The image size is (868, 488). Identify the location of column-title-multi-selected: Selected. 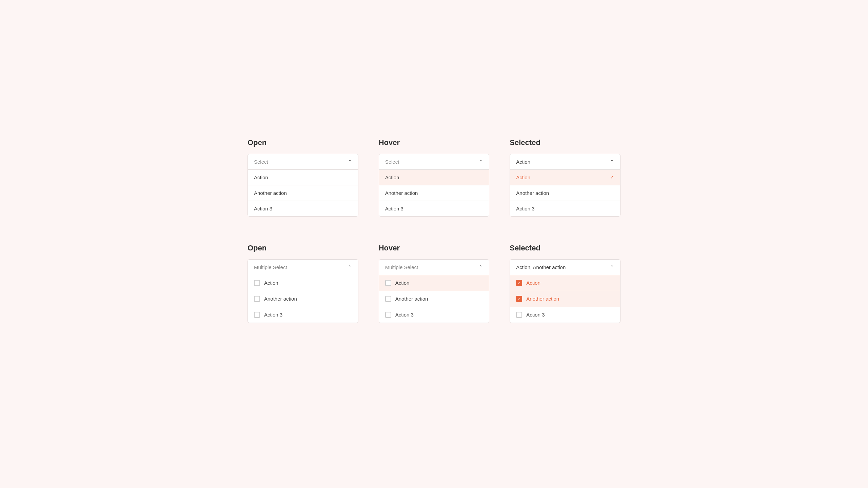
(565, 248).